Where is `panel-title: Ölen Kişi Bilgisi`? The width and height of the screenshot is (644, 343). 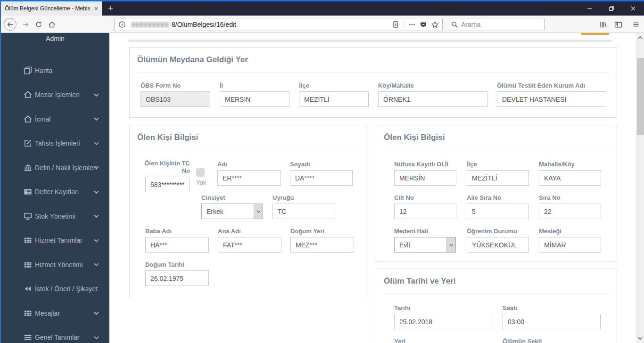
panel-title: Ölen Kişi Bilgisi is located at coordinates (414, 138).